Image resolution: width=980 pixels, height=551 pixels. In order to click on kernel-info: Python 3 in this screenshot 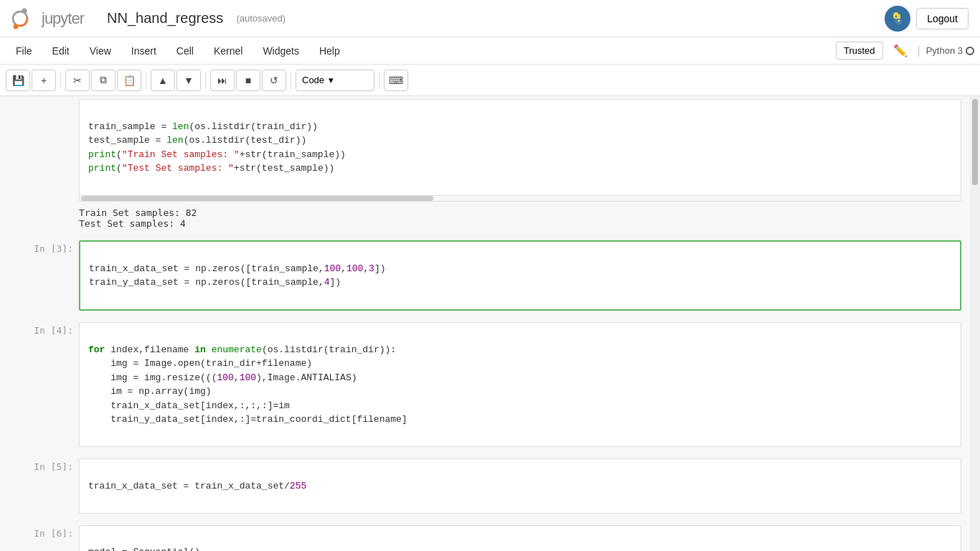, I will do `click(950, 50)`.